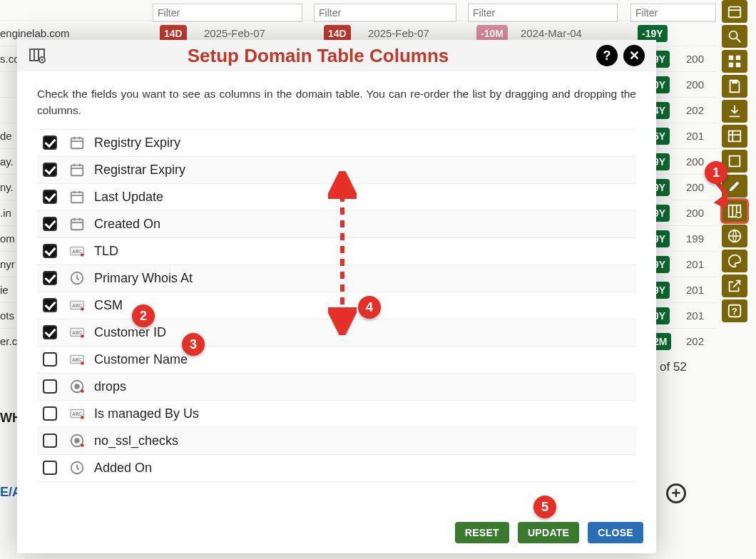 The width and height of the screenshot is (756, 559). Describe the element at coordinates (735, 136) in the screenshot. I see `toolbar-table-icon` at that location.